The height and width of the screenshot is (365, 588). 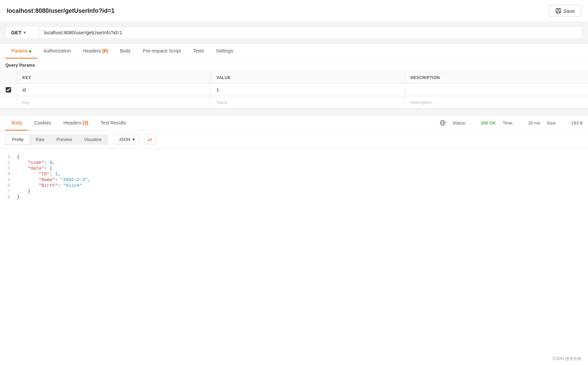 What do you see at coordinates (8, 90) in the screenshot?
I see `row-checkbox` at bounding box center [8, 90].